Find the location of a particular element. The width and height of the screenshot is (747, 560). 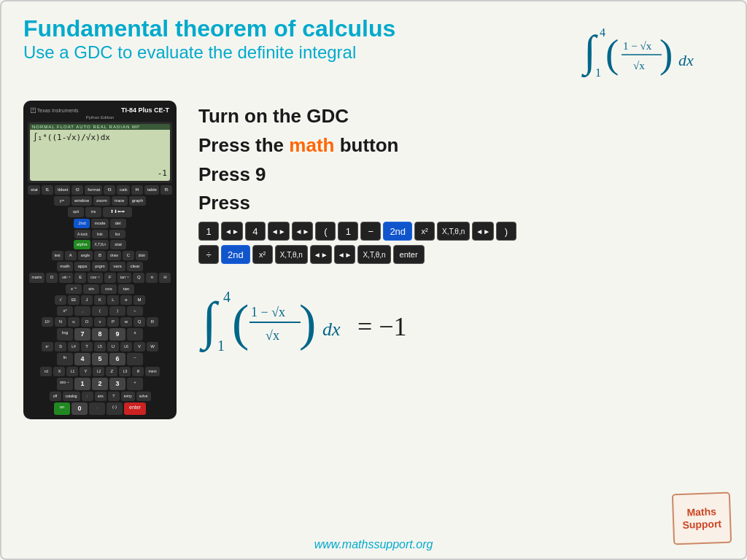

calc-btn-1: 1 is located at coordinates (82, 384).